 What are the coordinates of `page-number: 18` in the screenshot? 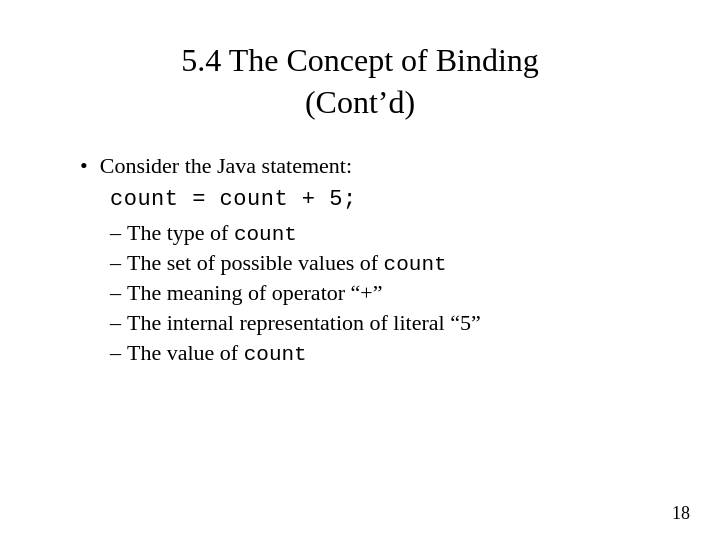 It's located at (681, 514).